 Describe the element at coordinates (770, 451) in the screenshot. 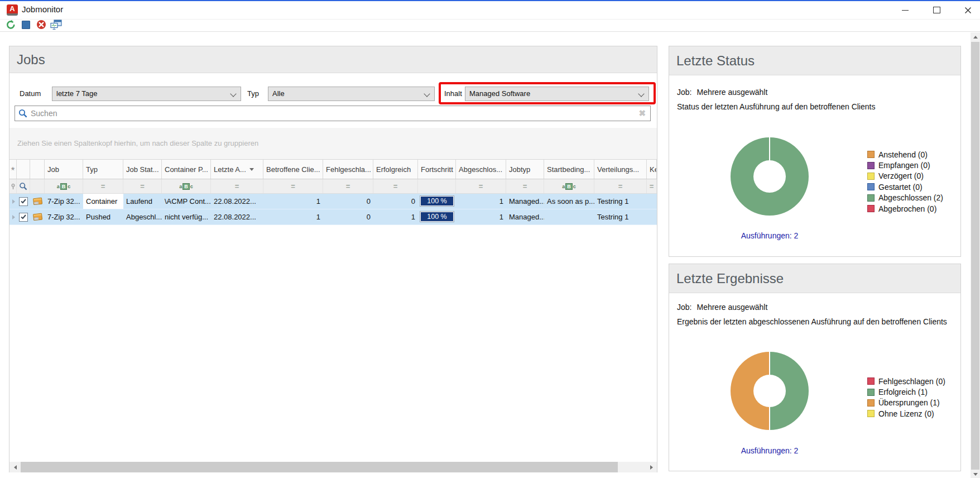

I see `results-executions-link: Ausführungen: 2` at that location.